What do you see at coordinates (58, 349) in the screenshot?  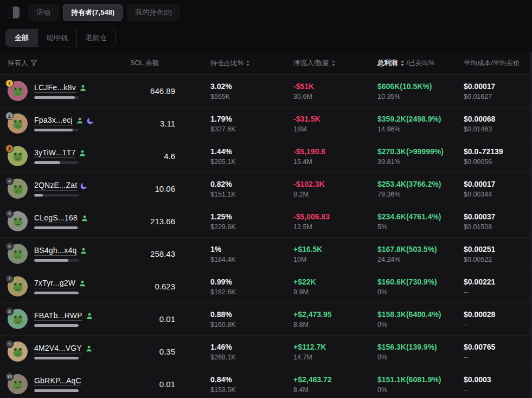 I see `holder-address: 4M2V4...VGY` at bounding box center [58, 349].